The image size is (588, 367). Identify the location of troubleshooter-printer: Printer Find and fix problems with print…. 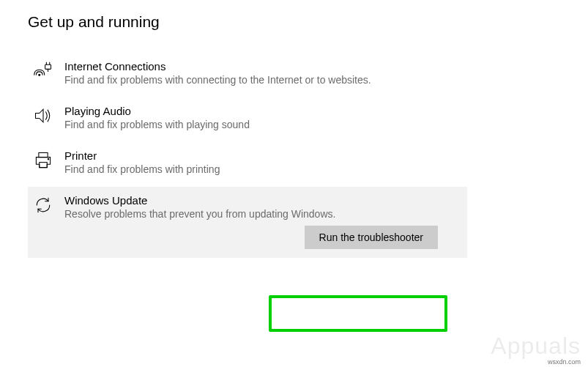
(248, 164).